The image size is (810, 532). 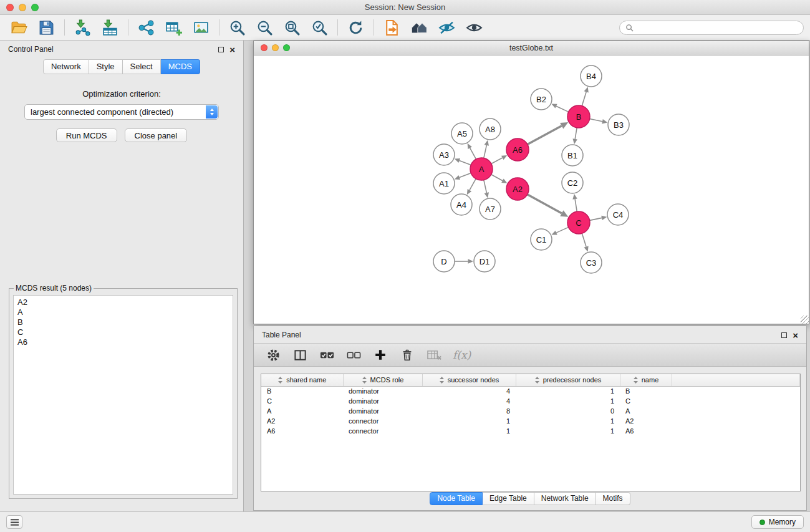 What do you see at coordinates (287, 47) in the screenshot?
I see `network-zoom-button` at bounding box center [287, 47].